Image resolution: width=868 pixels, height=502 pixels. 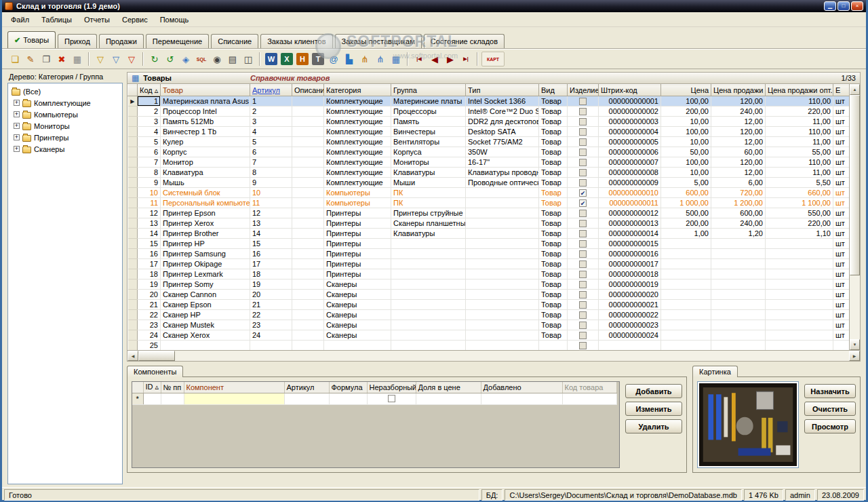 What do you see at coordinates (175, 20) in the screenshot?
I see `menu-item-4: Помощь` at bounding box center [175, 20].